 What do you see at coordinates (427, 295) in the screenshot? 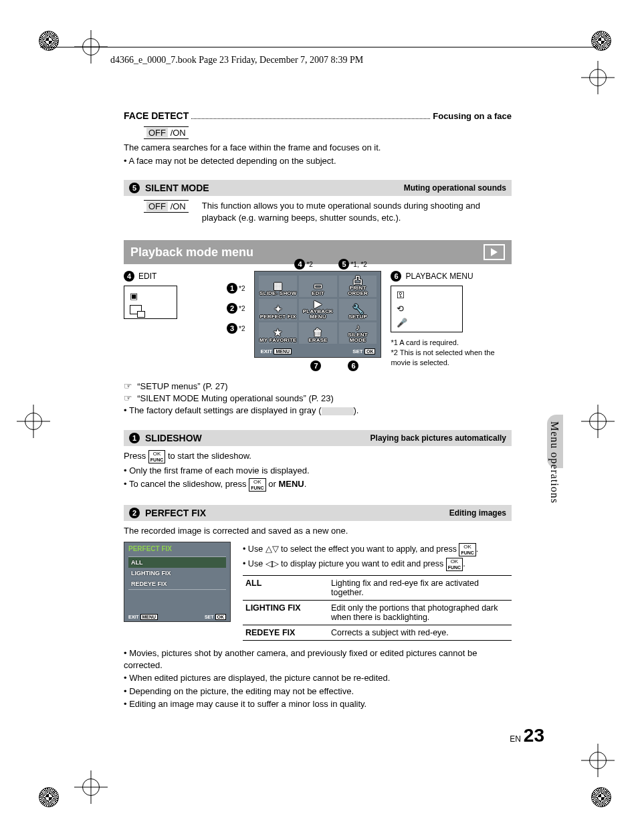
I see `key-icon: ⚿` at bounding box center [427, 295].